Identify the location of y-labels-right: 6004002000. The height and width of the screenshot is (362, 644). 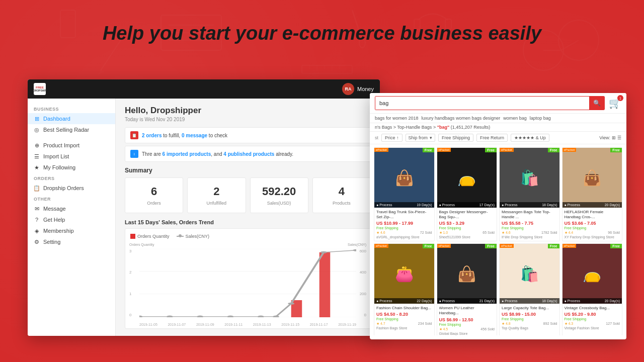
(363, 283).